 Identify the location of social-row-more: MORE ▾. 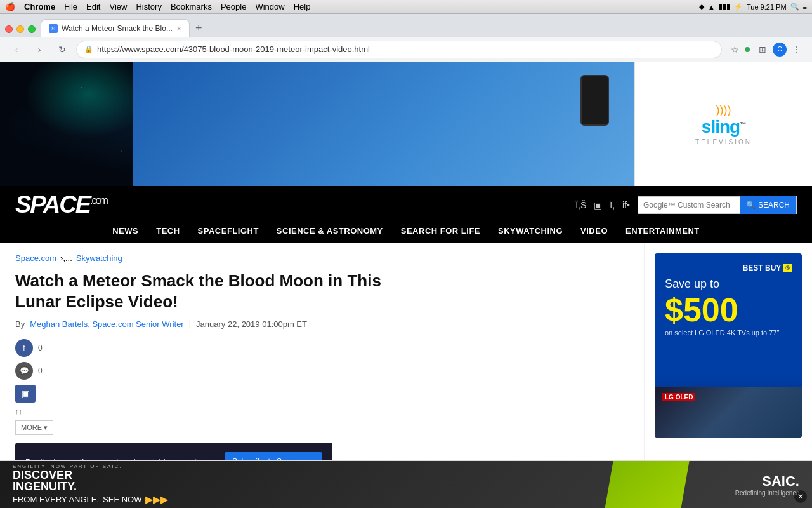
(322, 428).